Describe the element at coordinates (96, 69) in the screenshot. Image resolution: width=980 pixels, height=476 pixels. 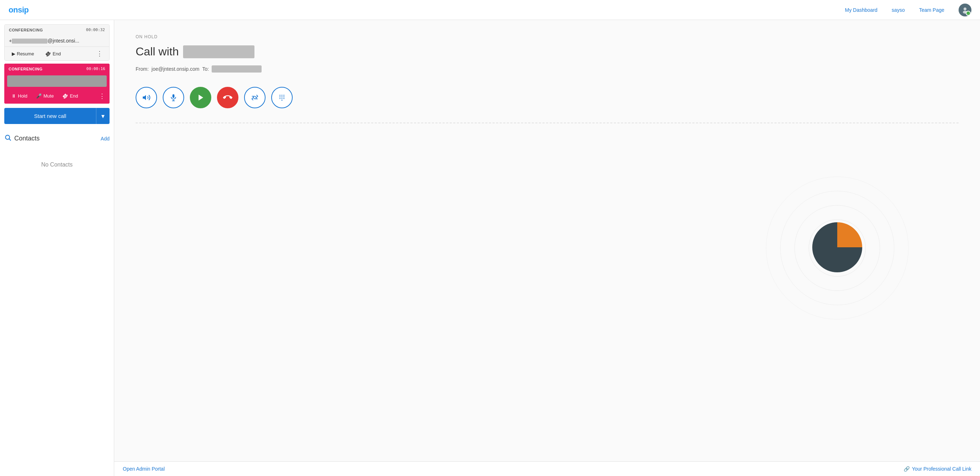
I see `call-card-2-timer: 00:00:16` at that location.